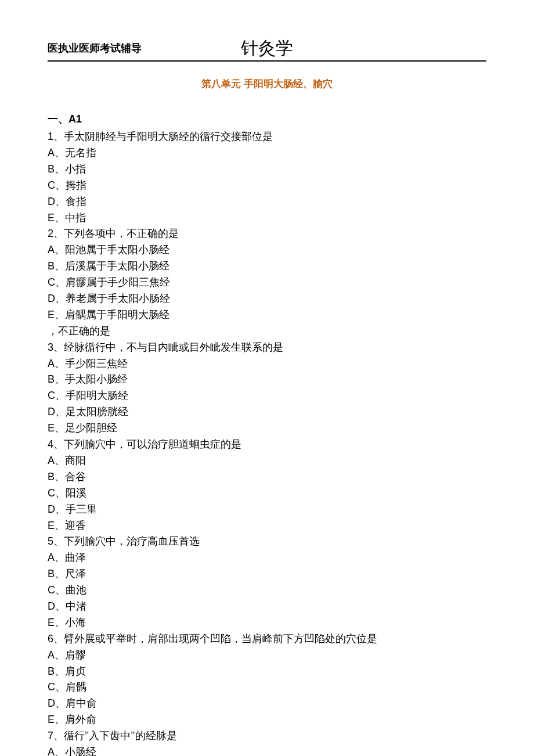 The width and height of the screenshot is (534, 756). What do you see at coordinates (267, 315) in the screenshot?
I see `option-line: E、肩髃属于手阳明大肠经` at bounding box center [267, 315].